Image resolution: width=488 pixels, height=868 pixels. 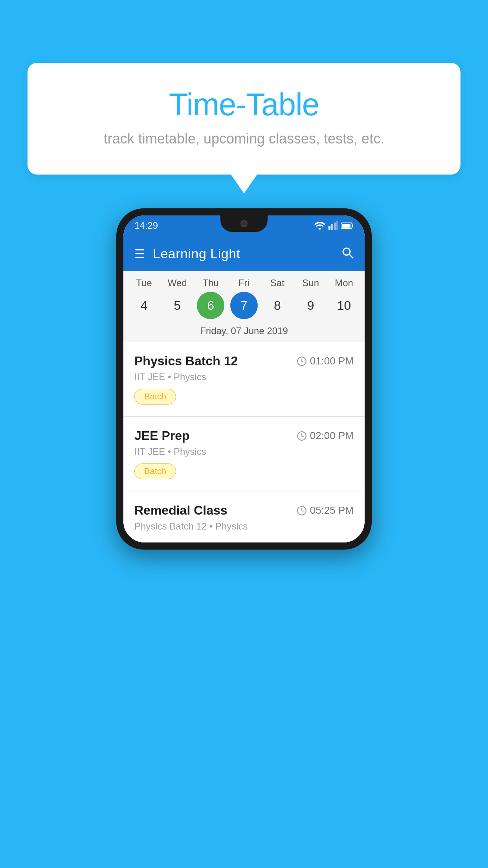 What do you see at coordinates (140, 254) in the screenshot?
I see `hamburger-icon: ☰` at bounding box center [140, 254].